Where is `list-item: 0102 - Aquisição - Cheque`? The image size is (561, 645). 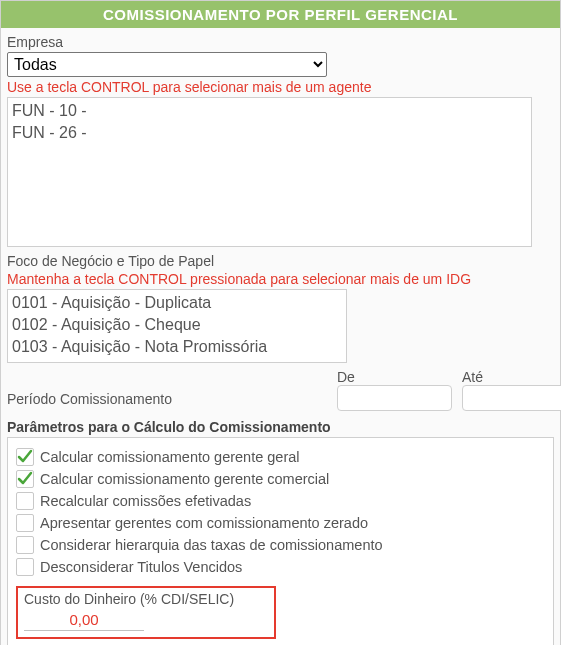 list-item: 0102 - Aquisição - Cheque is located at coordinates (177, 325).